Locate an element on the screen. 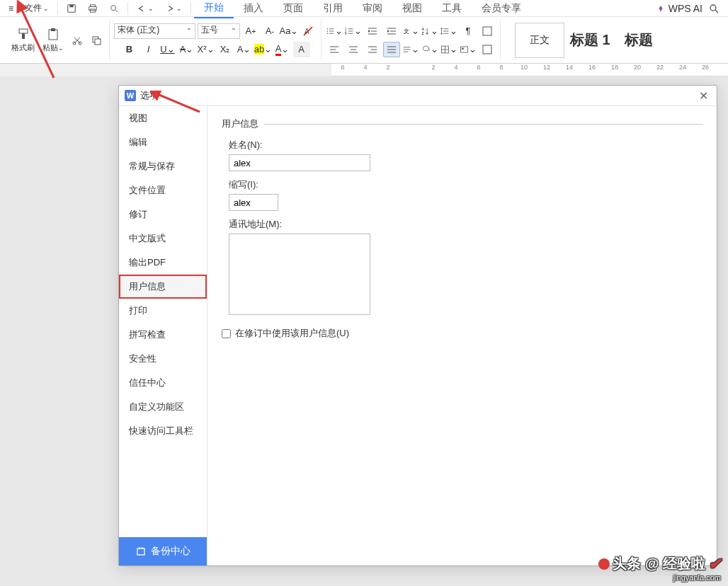  svg-text: Z is located at coordinates (423, 33).